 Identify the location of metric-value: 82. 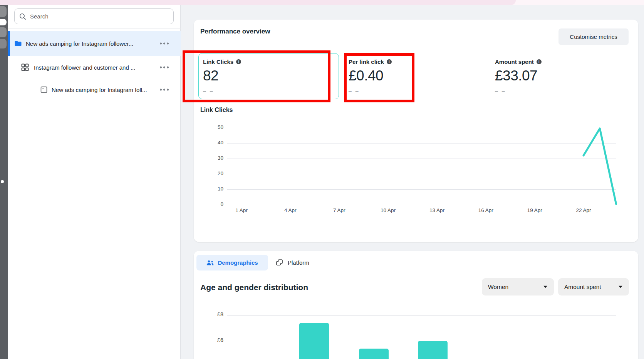
(222, 76).